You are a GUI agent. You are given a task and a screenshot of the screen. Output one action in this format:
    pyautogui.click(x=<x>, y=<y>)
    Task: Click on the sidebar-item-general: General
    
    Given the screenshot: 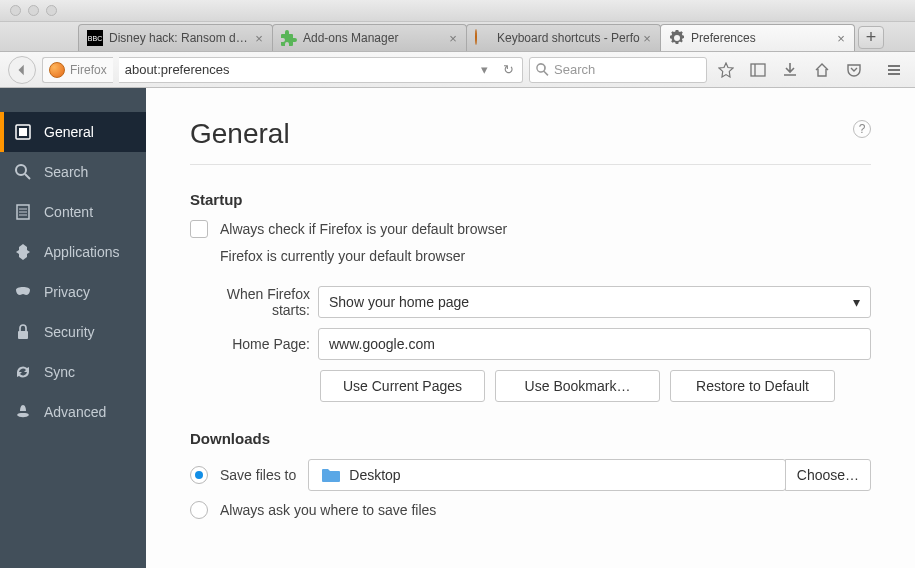 What is the action you would take?
    pyautogui.click(x=73, y=132)
    